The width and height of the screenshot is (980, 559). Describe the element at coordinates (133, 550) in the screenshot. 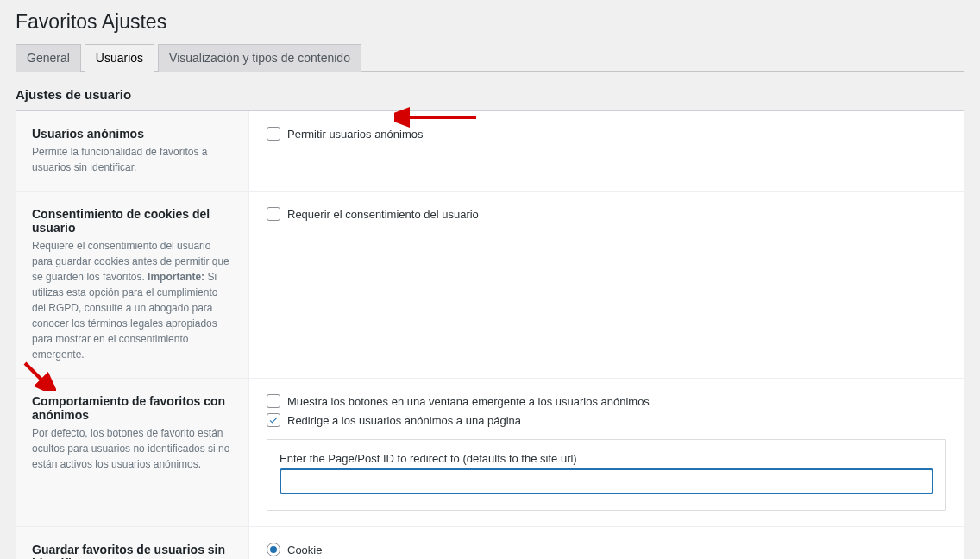

I see `row-title: Guardar favoritos de usuarios sin identi…` at that location.